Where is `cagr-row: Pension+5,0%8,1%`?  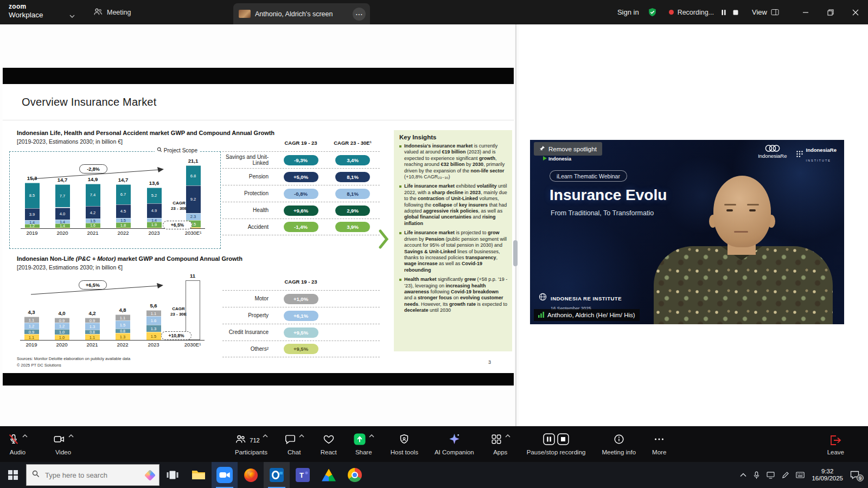
cagr-row: Pension+5,0%8,1% is located at coordinates (301, 177).